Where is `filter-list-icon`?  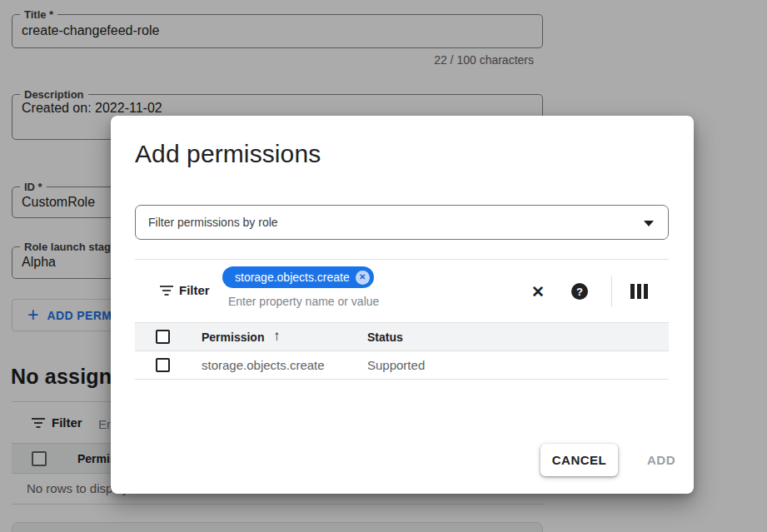
filter-list-icon is located at coordinates (167, 291).